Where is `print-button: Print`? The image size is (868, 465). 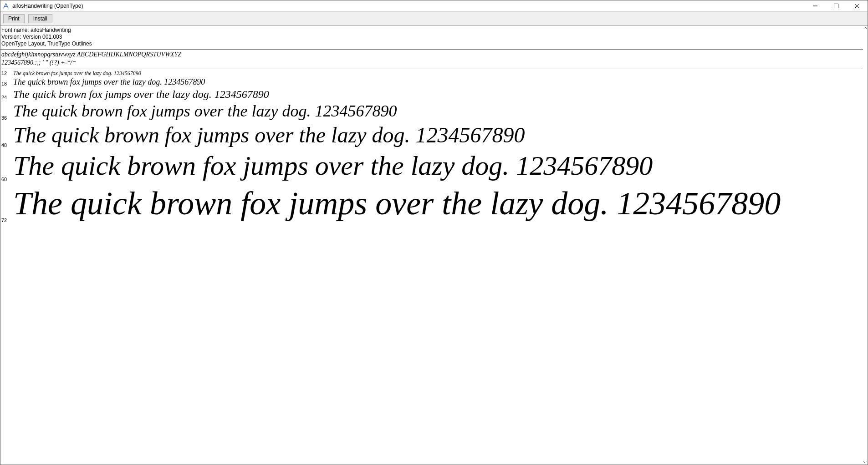 print-button: Print is located at coordinates (14, 19).